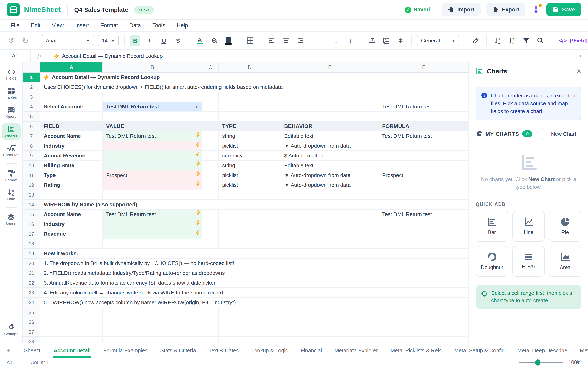  What do you see at coordinates (135, 41) in the screenshot?
I see `bold-button: B` at bounding box center [135, 41].